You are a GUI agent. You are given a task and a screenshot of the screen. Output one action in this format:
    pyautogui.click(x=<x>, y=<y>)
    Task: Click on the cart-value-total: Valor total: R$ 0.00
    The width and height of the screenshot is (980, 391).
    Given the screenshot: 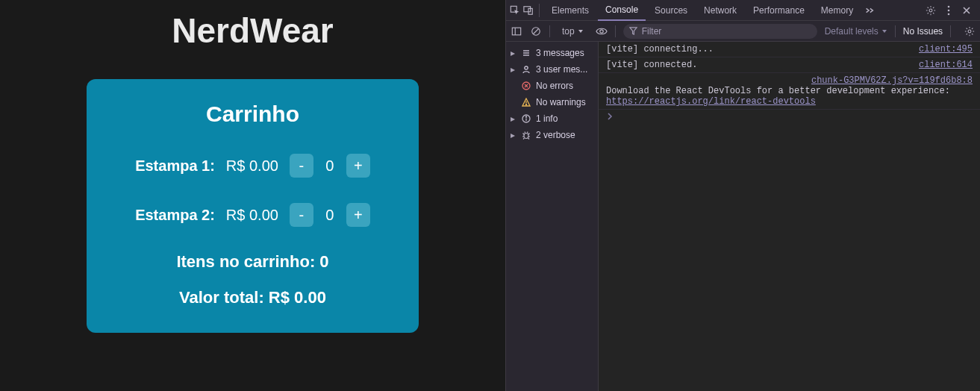 What is the action you would take?
    pyautogui.click(x=252, y=298)
    